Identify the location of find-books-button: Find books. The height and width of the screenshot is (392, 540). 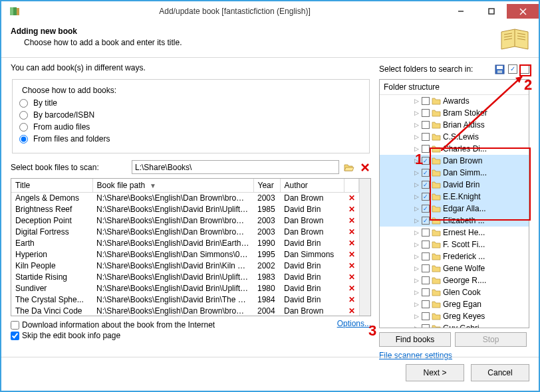
(415, 340).